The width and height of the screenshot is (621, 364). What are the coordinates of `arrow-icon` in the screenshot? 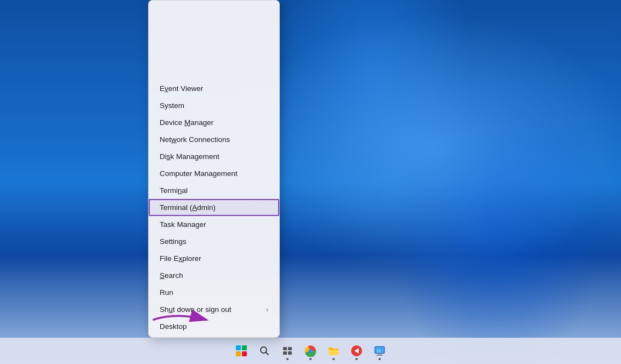 It's located at (181, 320).